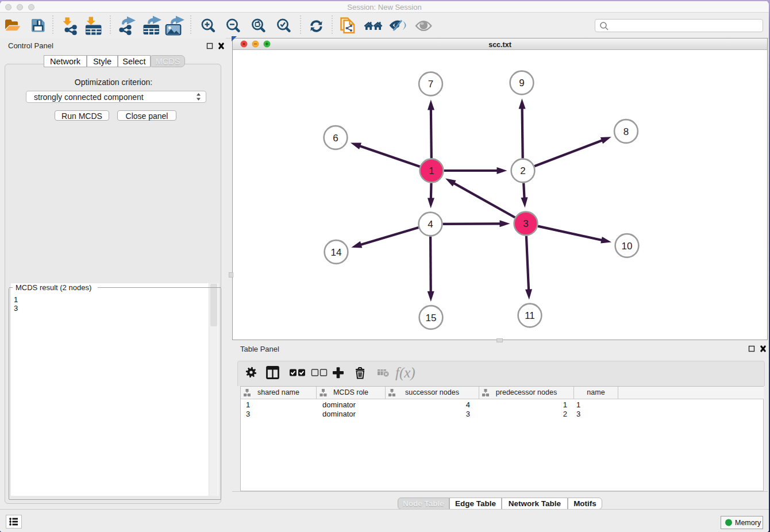 The height and width of the screenshot is (532, 770). What do you see at coordinates (406, 373) in the screenshot?
I see `svg-text: f(x)` at bounding box center [406, 373].